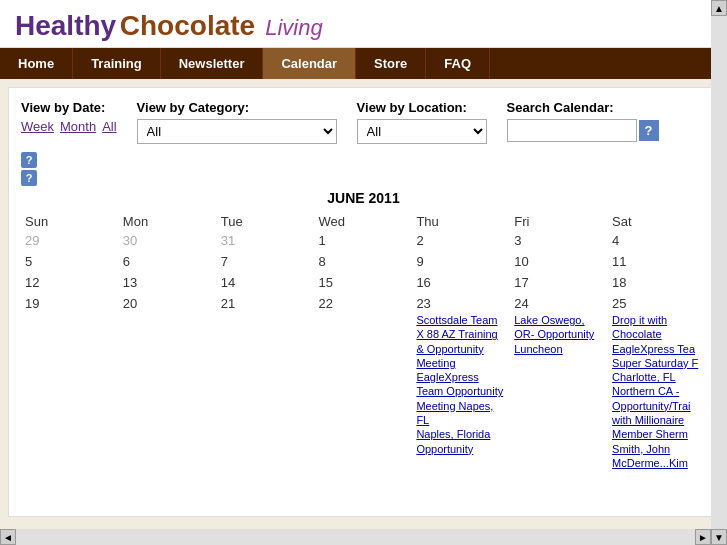  I want to click on day-number: 25, so click(657, 304).